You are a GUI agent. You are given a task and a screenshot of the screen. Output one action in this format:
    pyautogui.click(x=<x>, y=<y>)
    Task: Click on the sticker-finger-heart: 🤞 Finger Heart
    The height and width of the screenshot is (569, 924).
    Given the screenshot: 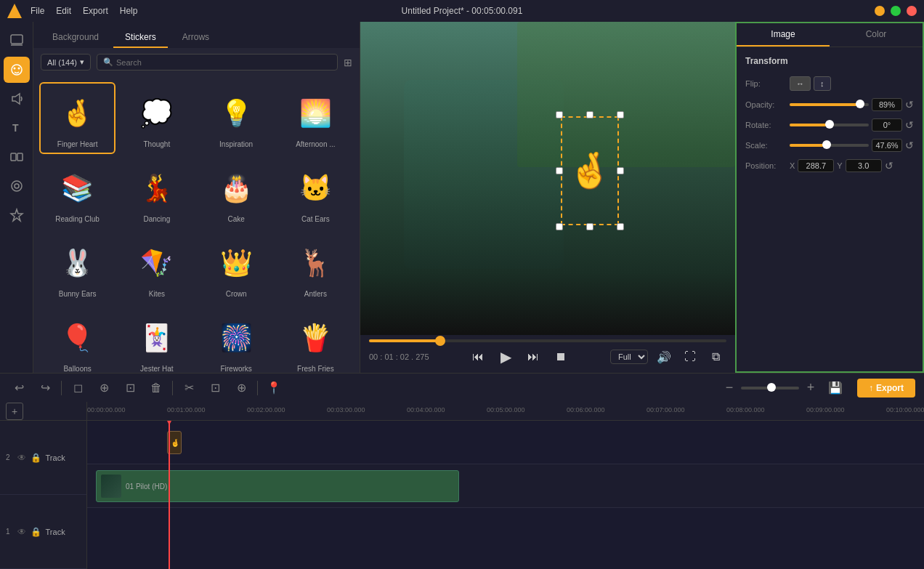 What is the action you would take?
    pyautogui.click(x=77, y=118)
    